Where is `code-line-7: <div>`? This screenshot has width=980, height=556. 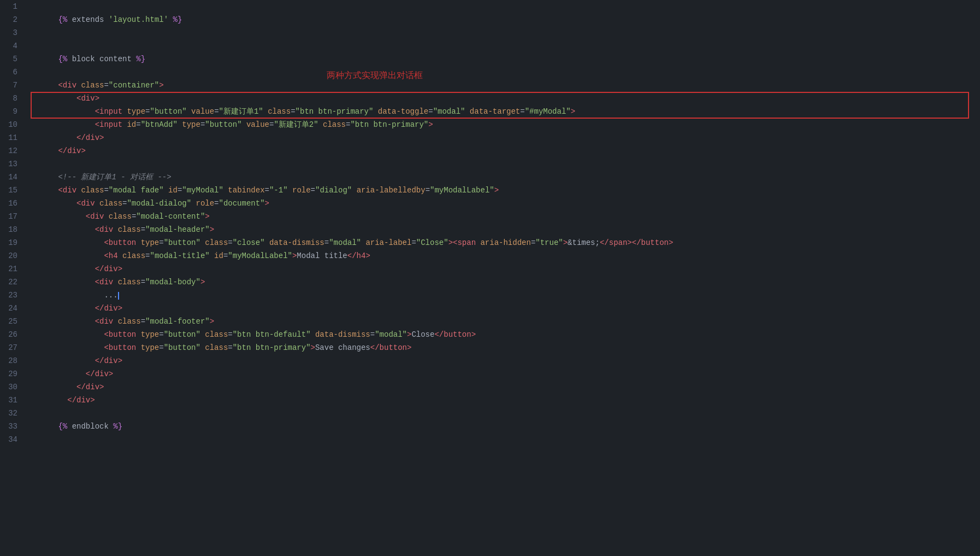 code-line-7: <div> is located at coordinates (503, 85).